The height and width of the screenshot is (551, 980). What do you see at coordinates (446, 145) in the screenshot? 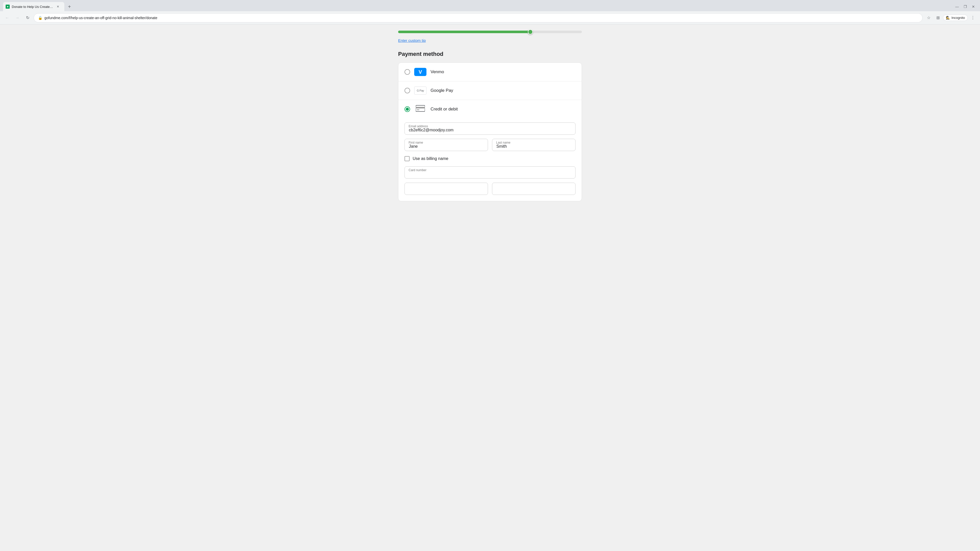
I see `first-name-field-container: First name` at bounding box center [446, 145].